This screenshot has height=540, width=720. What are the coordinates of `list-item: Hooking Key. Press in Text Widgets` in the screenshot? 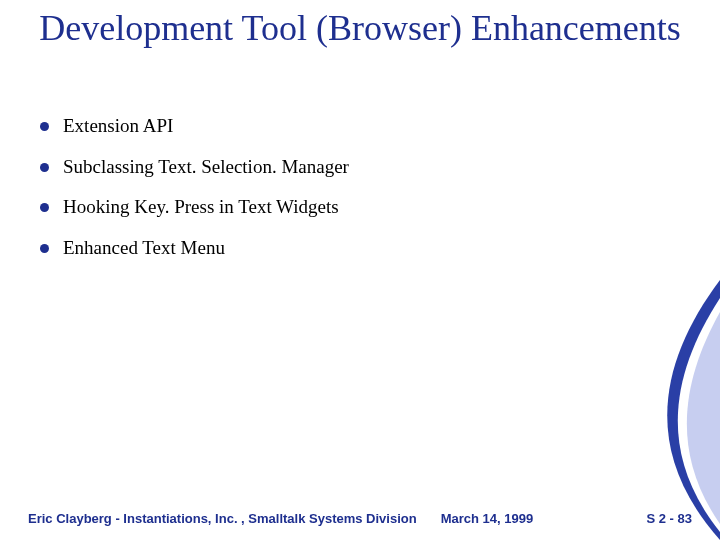 It's located at (350, 208).